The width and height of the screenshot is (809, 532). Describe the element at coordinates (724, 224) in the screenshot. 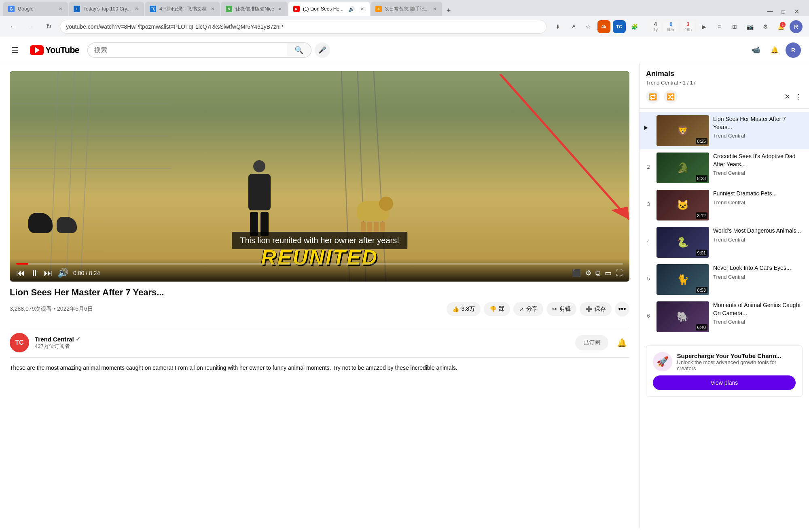

I see `playlist-list: ▶ 🦁 8:25 Lion Sees Her Master After 7 Ye…` at that location.